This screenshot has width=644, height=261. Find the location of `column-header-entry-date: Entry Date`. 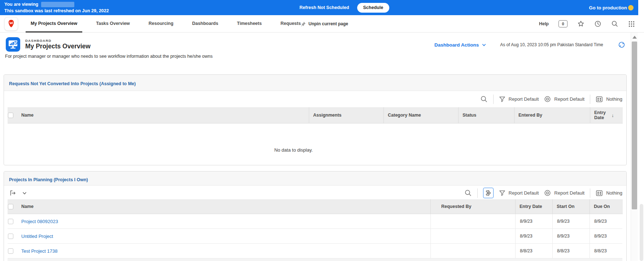

column-header-entry-date: Entry Date is located at coordinates (531, 206).